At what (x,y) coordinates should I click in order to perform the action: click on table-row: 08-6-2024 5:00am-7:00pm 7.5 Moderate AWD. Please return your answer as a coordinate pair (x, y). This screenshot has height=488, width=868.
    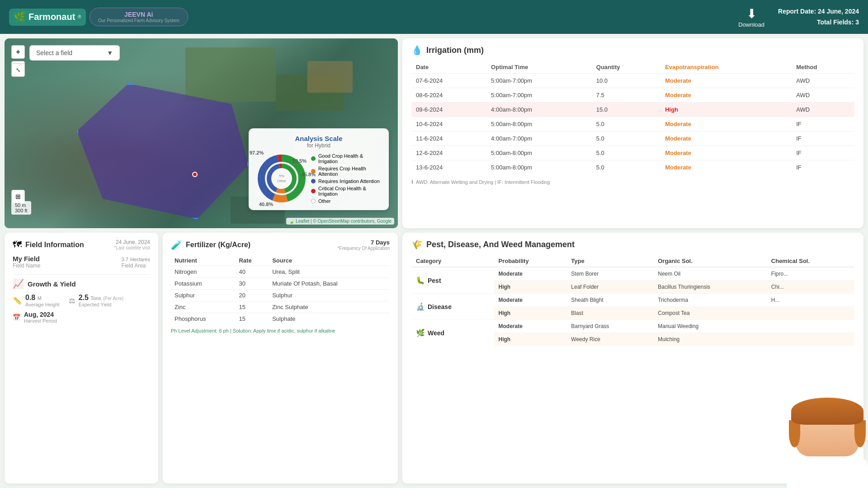
    Looking at the image, I should click on (633, 95).